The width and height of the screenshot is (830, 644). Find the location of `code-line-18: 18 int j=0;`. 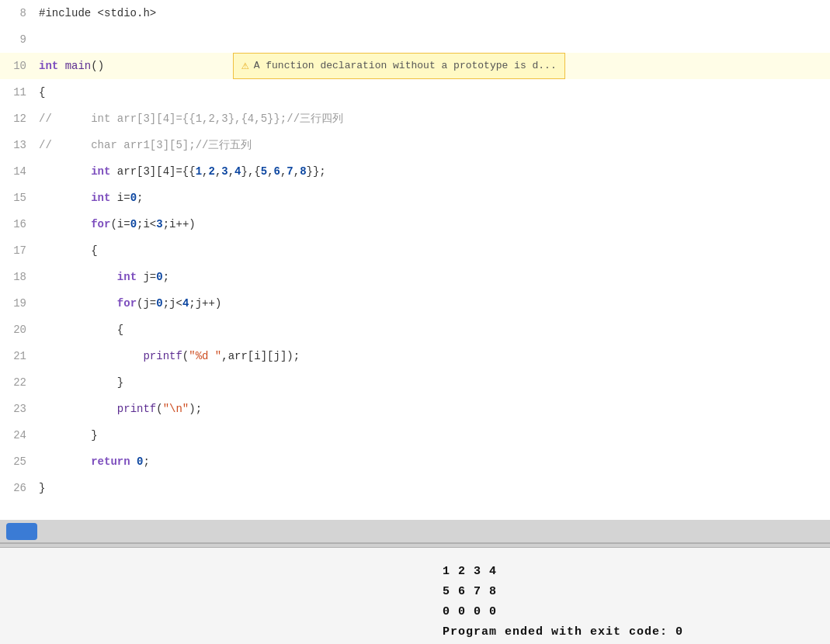

code-line-18: 18 int j=0; is located at coordinates (415, 277).